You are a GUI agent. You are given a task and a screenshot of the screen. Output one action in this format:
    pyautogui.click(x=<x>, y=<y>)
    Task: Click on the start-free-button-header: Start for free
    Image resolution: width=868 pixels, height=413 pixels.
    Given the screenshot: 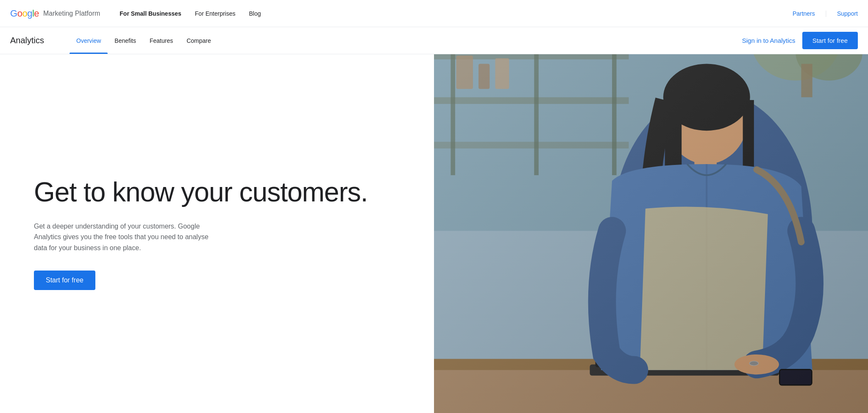 What is the action you would take?
    pyautogui.click(x=830, y=41)
    